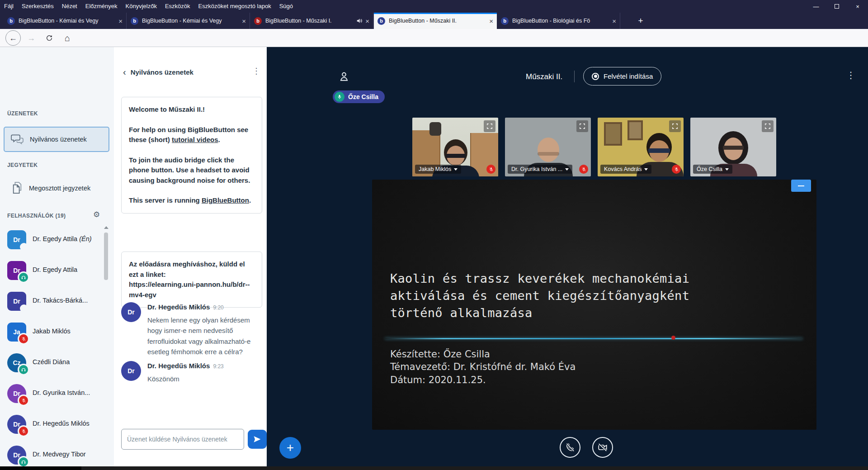 The image size is (868, 470). What do you see at coordinates (141, 6) in the screenshot?
I see `menu-bookmarks: Könyvjelzők` at bounding box center [141, 6].